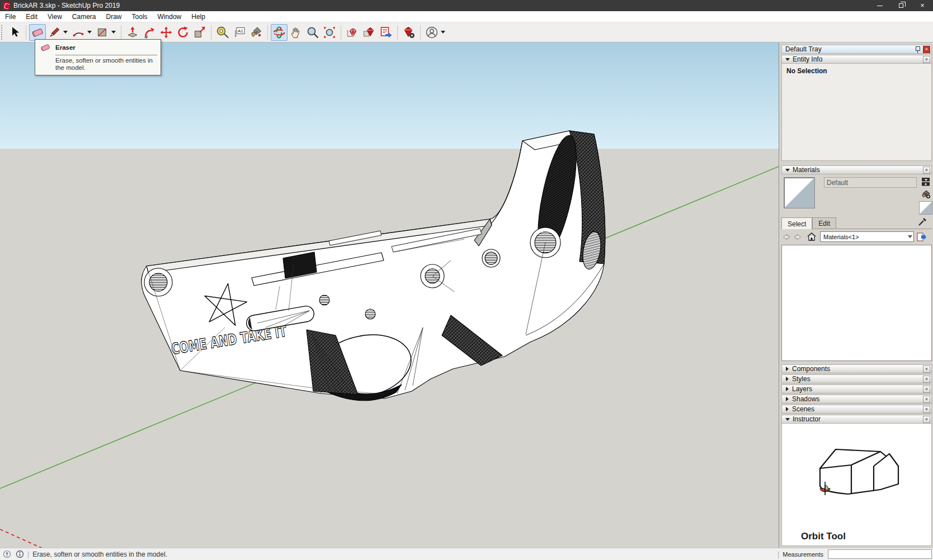  What do you see at coordinates (296, 32) in the screenshot?
I see `pan-tool-button` at bounding box center [296, 32].